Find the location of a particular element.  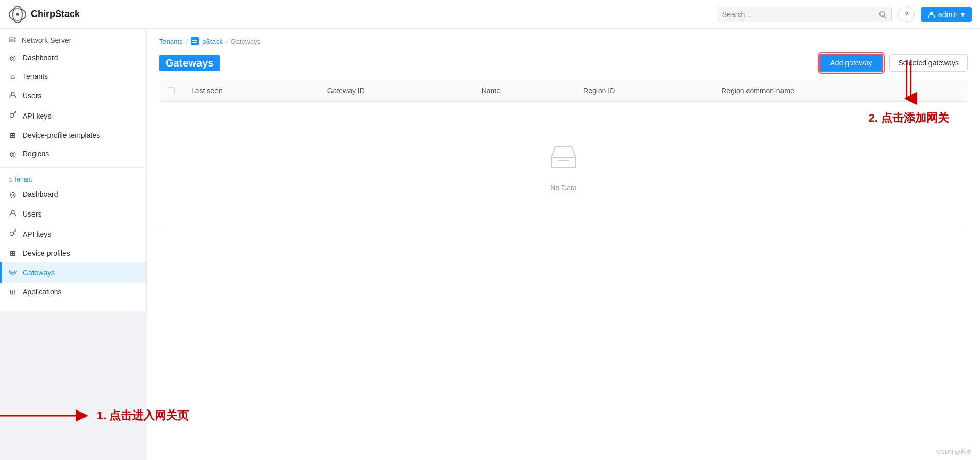

search-button is located at coordinates (883, 14).